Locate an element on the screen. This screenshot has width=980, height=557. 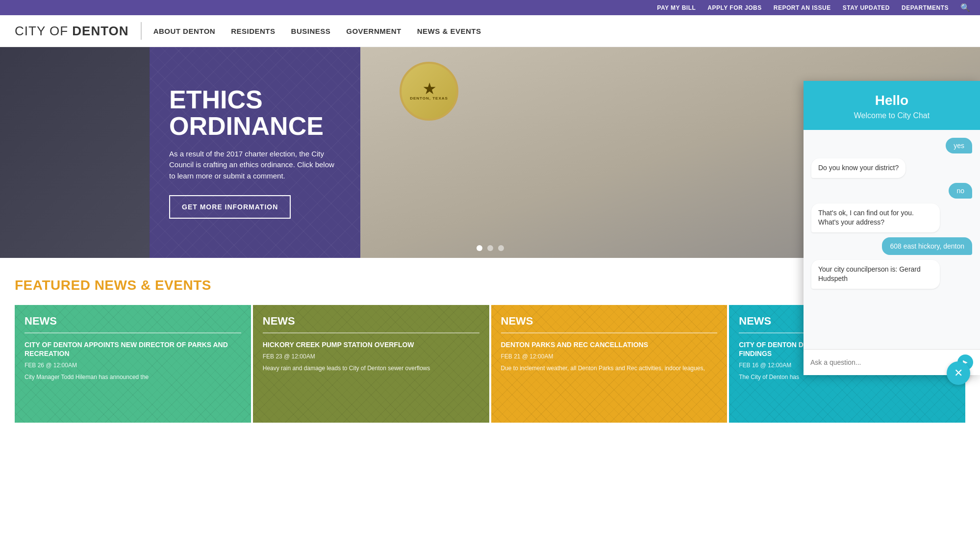
site-header: CITY OF DENTON ABOUT DENTON RESIDENTS BU… is located at coordinates (490, 31).